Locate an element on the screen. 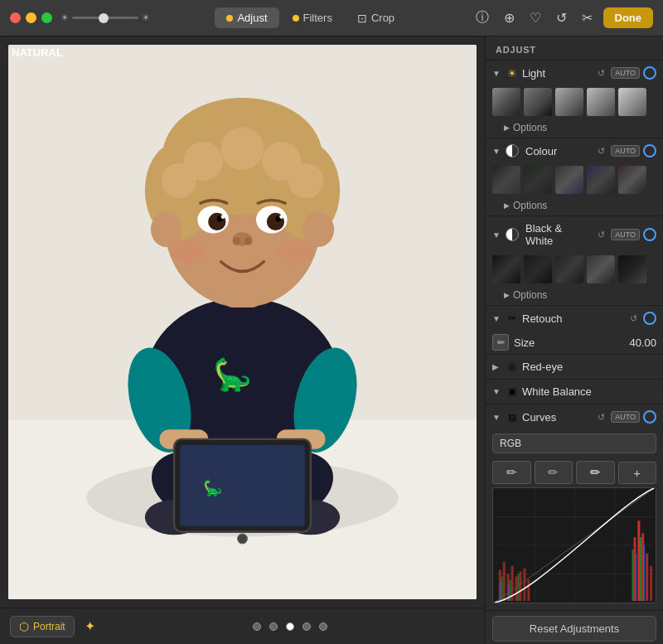 Image resolution: width=663 pixels, height=644 pixels. bw-toggle is located at coordinates (650, 235).